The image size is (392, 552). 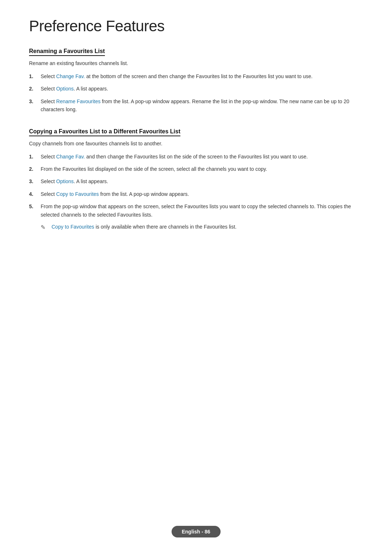 I want to click on section1-intro: Rename an existing favourites channels l…, so click(x=196, y=63).